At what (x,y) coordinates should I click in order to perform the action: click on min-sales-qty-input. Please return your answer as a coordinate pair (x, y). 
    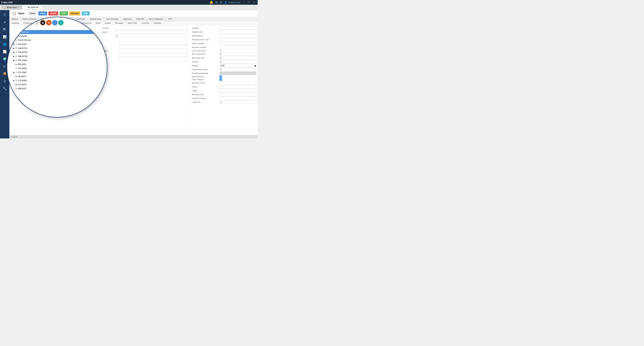
    Looking at the image, I should click on (238, 58).